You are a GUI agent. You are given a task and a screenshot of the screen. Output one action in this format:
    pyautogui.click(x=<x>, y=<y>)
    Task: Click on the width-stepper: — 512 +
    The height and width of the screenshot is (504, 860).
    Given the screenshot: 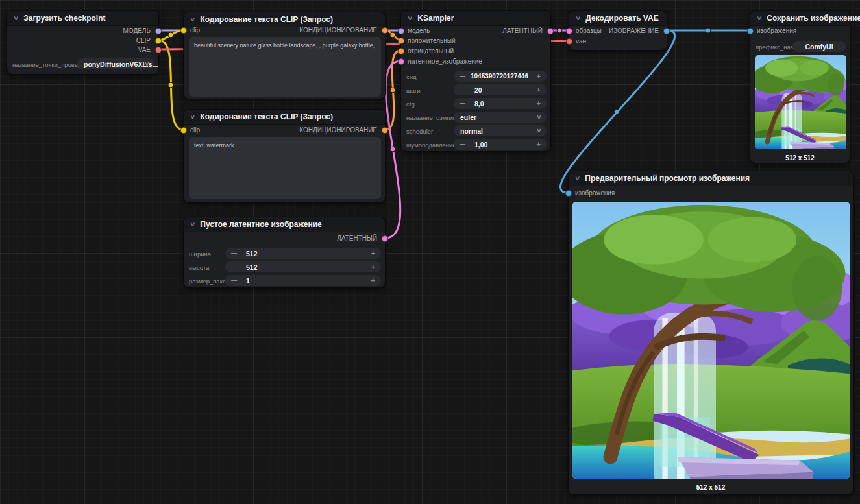 What is the action you would take?
    pyautogui.click(x=303, y=253)
    